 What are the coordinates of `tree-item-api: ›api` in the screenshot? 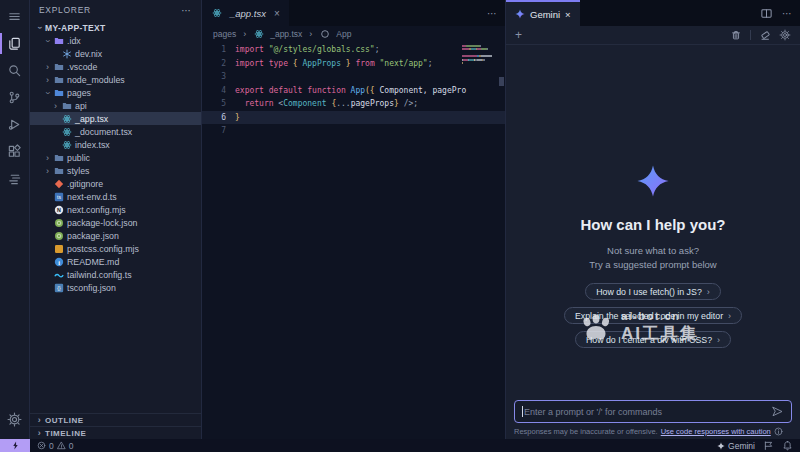 It's located at (116, 106).